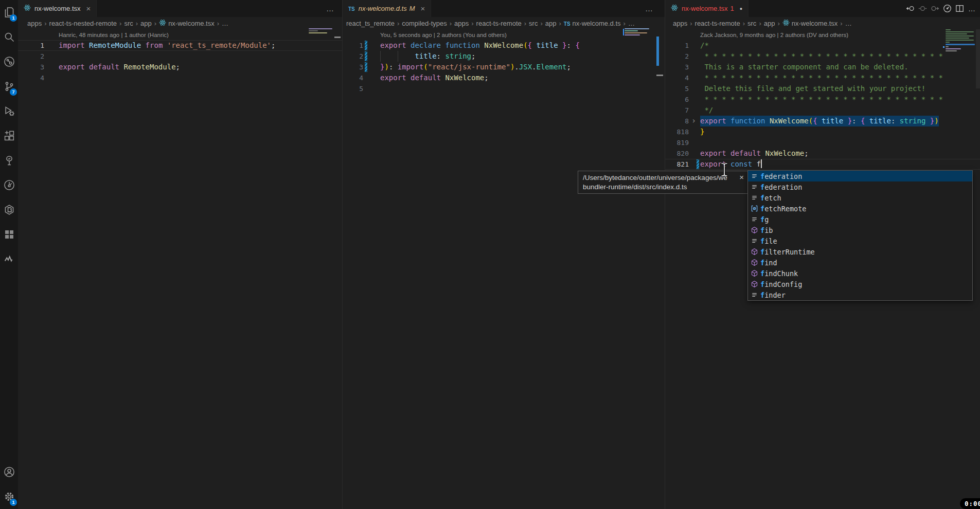 The width and height of the screenshot is (980, 509). I want to click on stage-change-icon, so click(922, 9).